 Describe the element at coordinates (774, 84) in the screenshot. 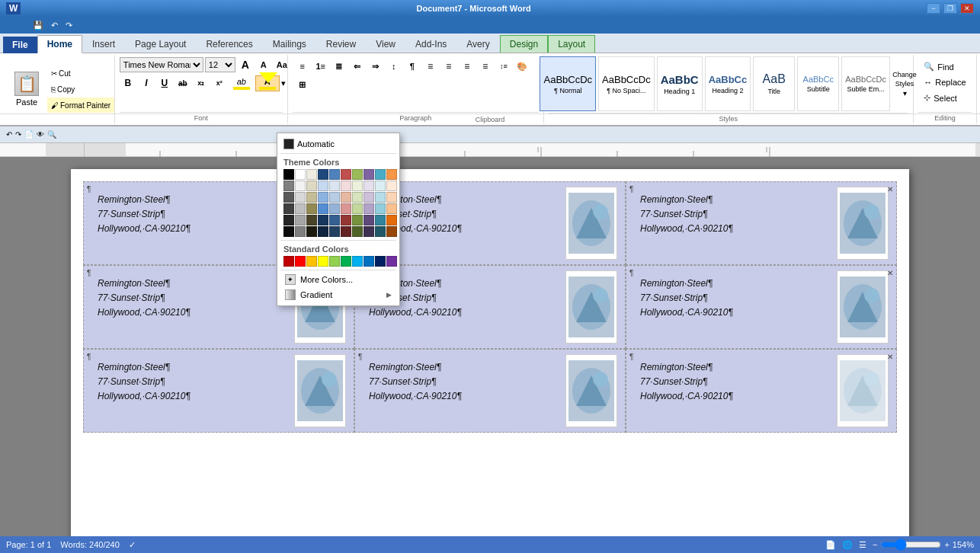

I see `style-title: AaB Title` at that location.